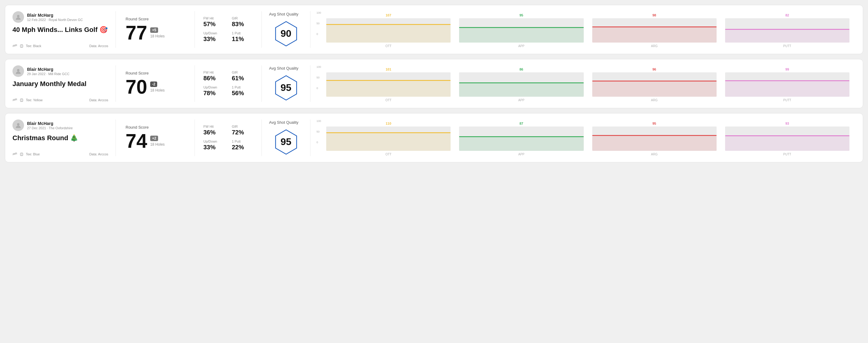  What do you see at coordinates (155, 87) in the screenshot?
I see `score-row: 70 -2 18 Holes` at bounding box center [155, 87].